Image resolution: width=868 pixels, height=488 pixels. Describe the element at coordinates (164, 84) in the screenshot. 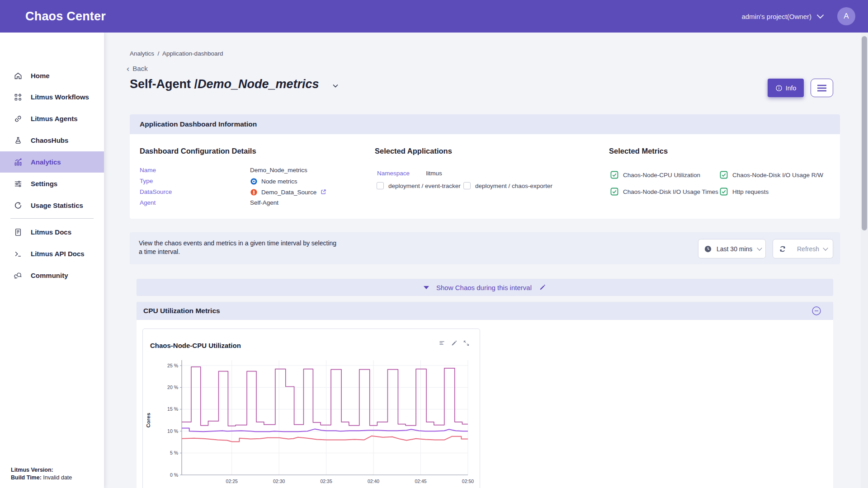

I see `page-title-agent: Self-Agent /` at that location.